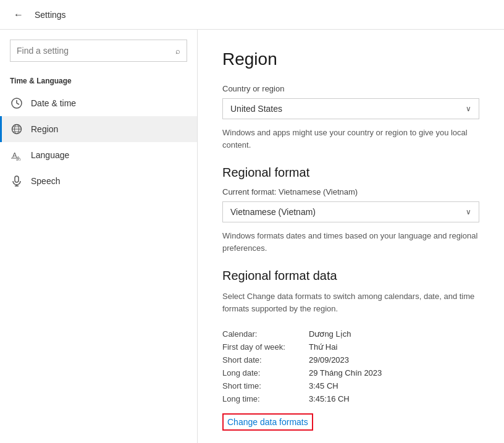  Describe the element at coordinates (329, 399) in the screenshot. I see `long-time-value: 3:45:16 CH` at that location.